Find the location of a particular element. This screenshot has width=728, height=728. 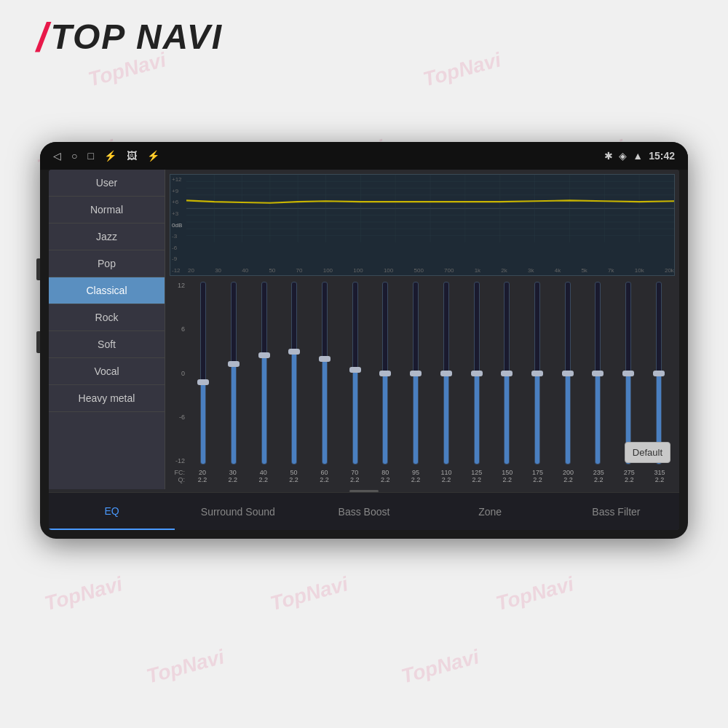

fc-value-10: 150 is located at coordinates (507, 472).